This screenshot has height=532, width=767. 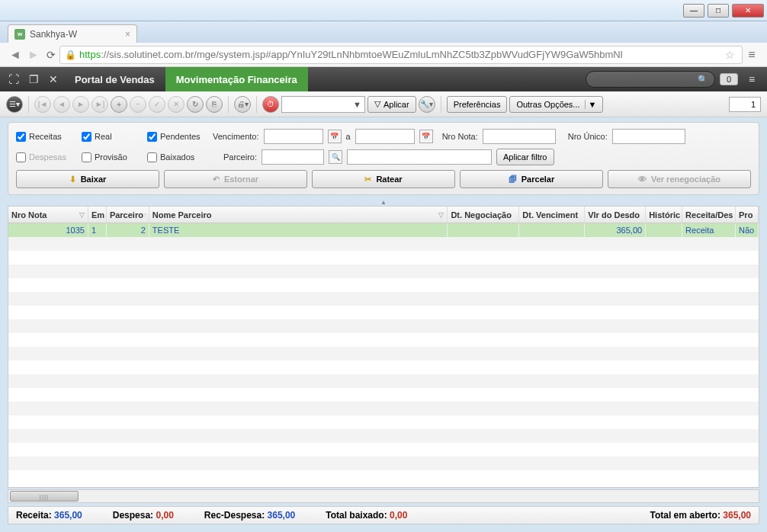 I want to click on provisao-checkbox: Provisão, so click(x=112, y=157).